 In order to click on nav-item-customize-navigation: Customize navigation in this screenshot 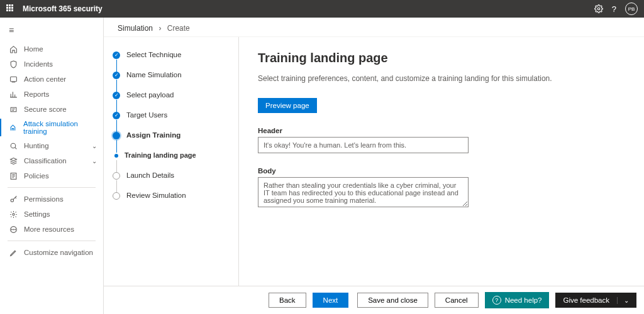, I will do `click(52, 252)`.